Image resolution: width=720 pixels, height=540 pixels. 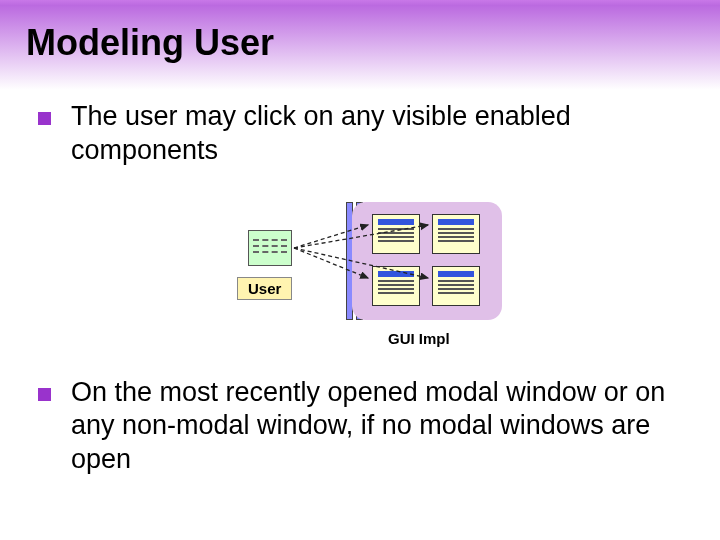 What do you see at coordinates (386, 134) in the screenshot?
I see `bullet-text: The user may click on any visible enable…` at bounding box center [386, 134].